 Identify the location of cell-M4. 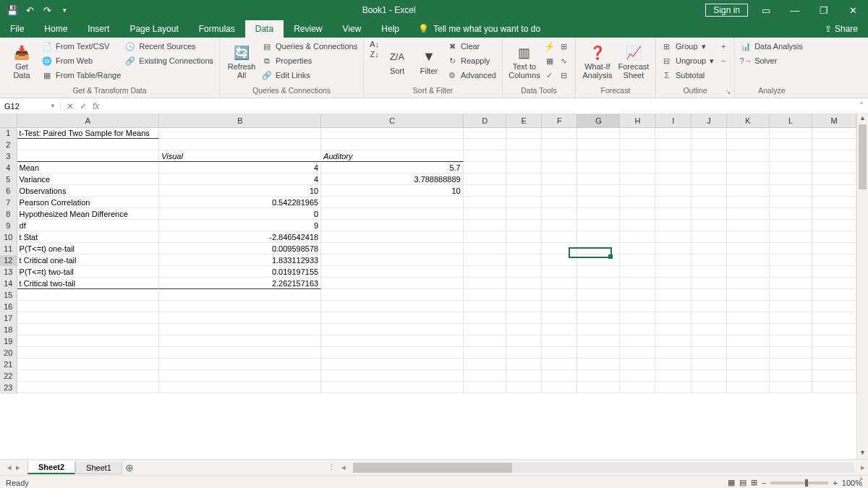
(835, 168).